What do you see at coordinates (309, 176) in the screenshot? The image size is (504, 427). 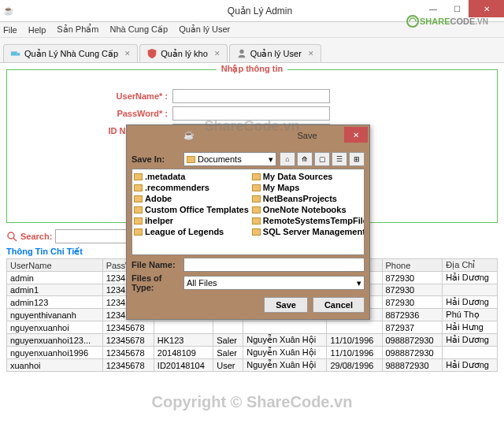 I see `file-item: My Data Sources` at bounding box center [309, 176].